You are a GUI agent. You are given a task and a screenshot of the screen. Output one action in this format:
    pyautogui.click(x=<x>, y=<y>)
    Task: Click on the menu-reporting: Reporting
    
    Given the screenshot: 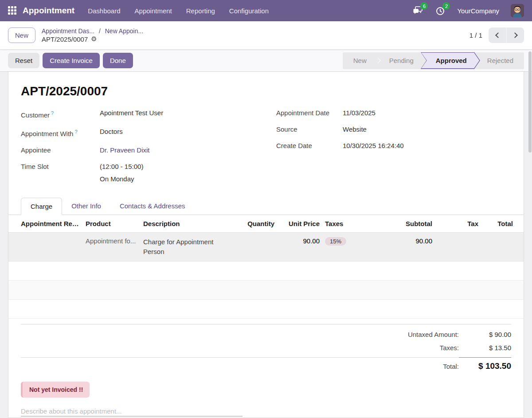 What is the action you would take?
    pyautogui.click(x=200, y=11)
    